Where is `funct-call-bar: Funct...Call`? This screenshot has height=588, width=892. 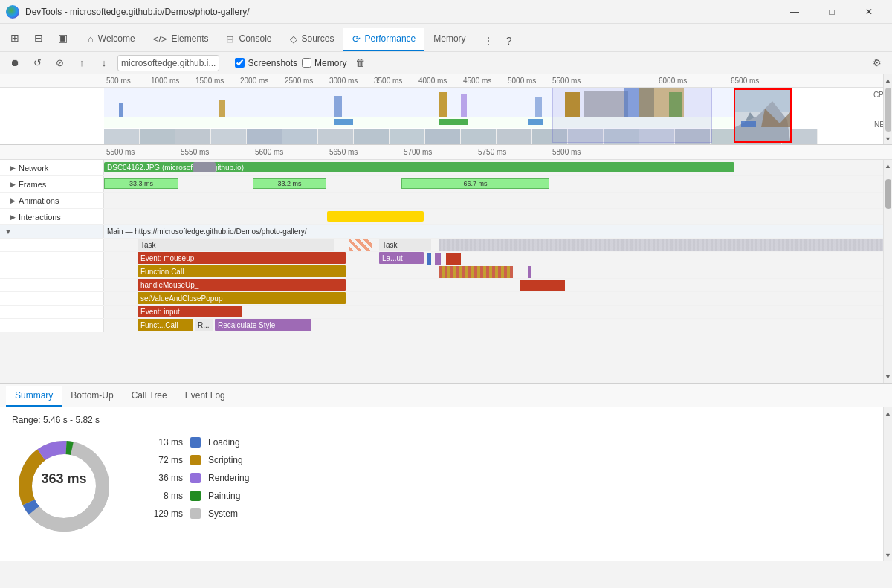
funct-call-bar: Funct...Call is located at coordinates (165, 325).